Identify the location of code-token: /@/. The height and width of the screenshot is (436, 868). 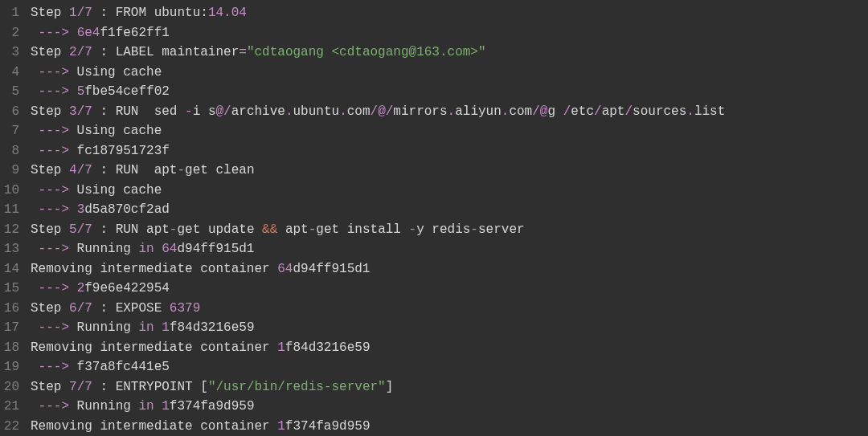
(383, 112).